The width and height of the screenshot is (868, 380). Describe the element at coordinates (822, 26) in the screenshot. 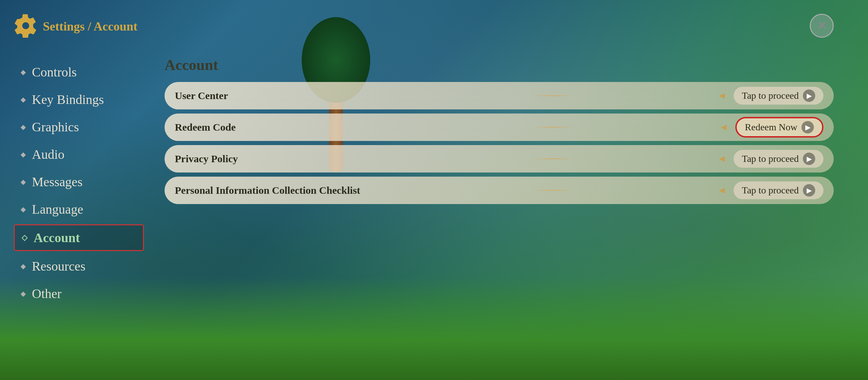

I see `close-icon: ✕` at that location.